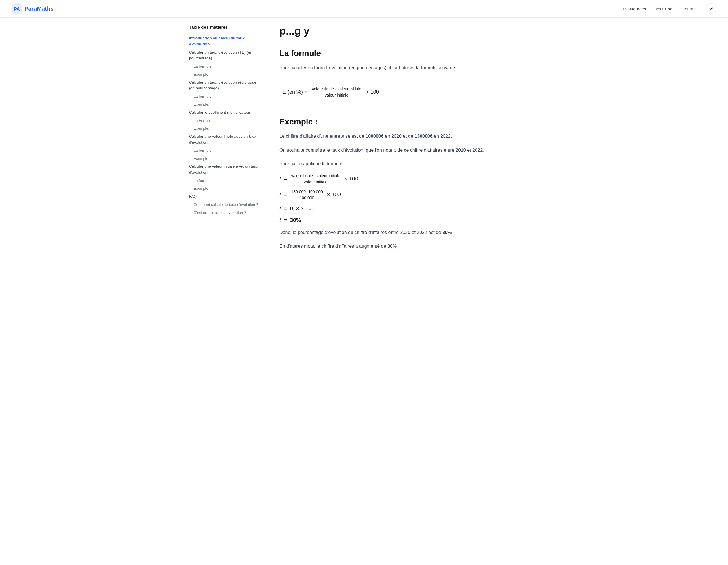 Image resolution: width=728 pixels, height=565 pixels. Describe the element at coordinates (280, 195) in the screenshot. I see `step2-lhs: t` at that location.